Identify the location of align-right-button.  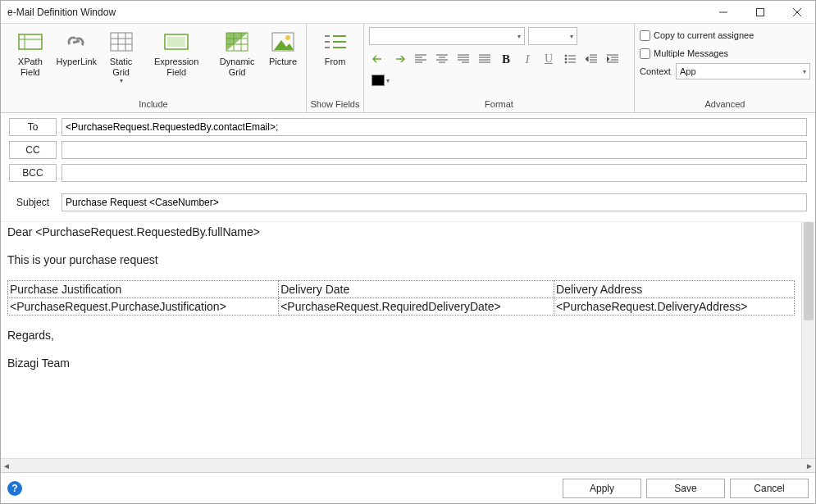
(463, 59).